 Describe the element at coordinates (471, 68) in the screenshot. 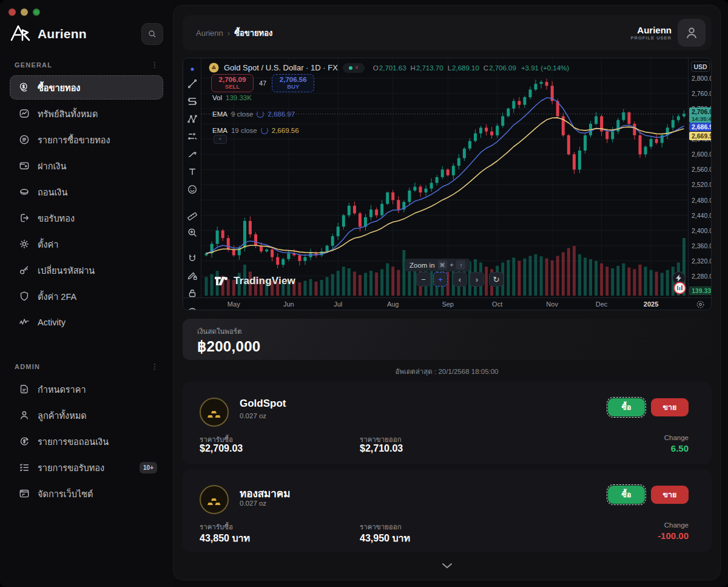

I see `ohlc-row: O2,701.63 H2,713.70 L2,689.10 C2,706.09 …` at that location.